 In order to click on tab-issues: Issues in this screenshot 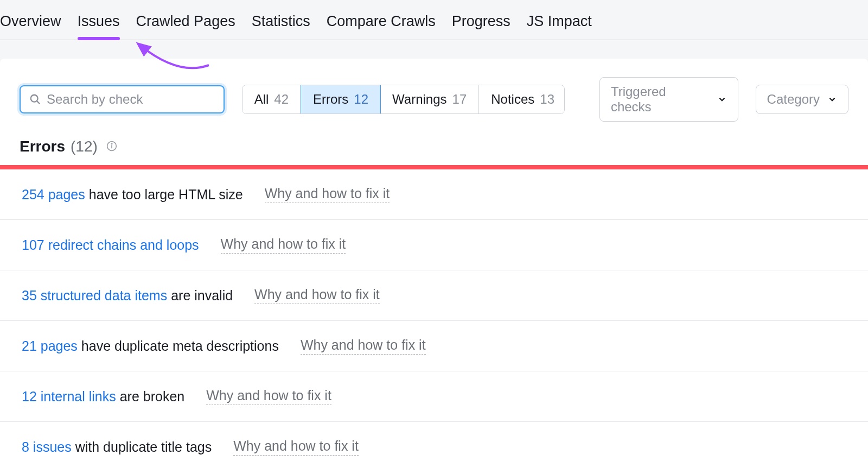, I will do `click(99, 23)`.